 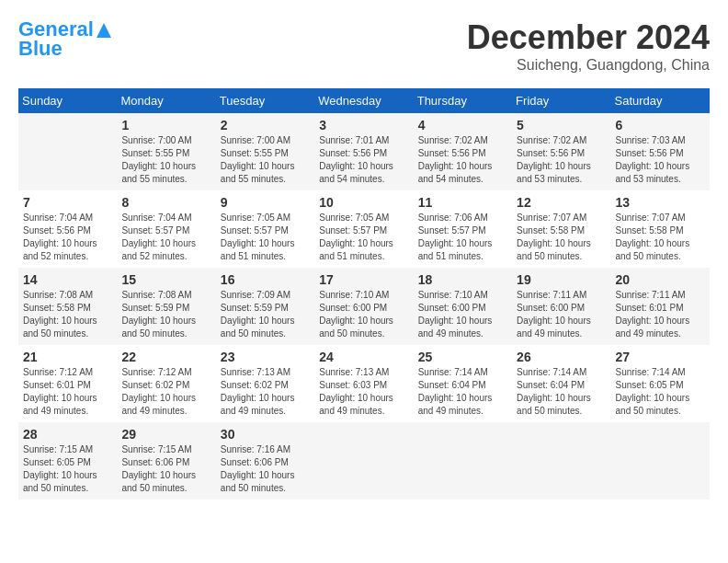 What do you see at coordinates (588, 65) in the screenshot?
I see `location-subtitle: Suicheng, Guangdong, China` at bounding box center [588, 65].